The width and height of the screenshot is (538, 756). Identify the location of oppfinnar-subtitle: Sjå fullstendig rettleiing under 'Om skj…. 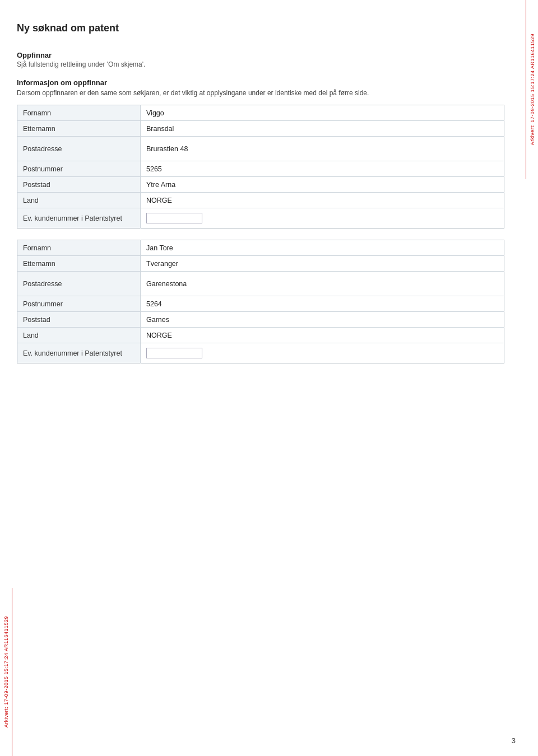
(263, 64).